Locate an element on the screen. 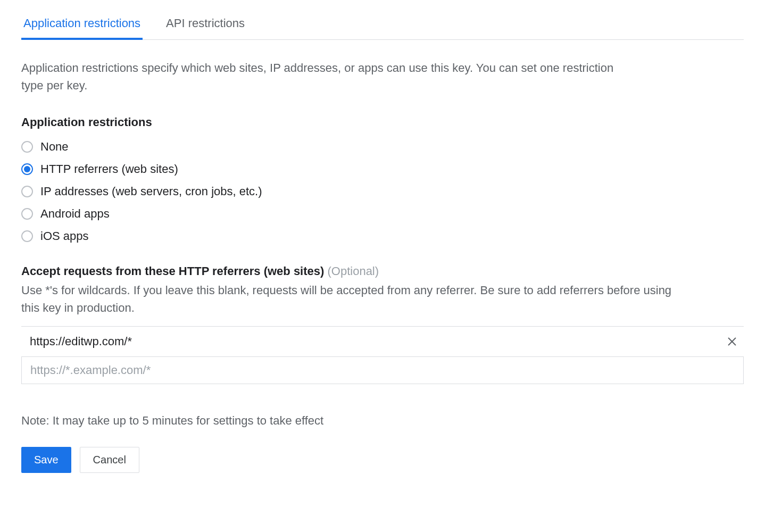 The width and height of the screenshot is (765, 532). tab-application-restrictions: Application restrictions is located at coordinates (82, 26).